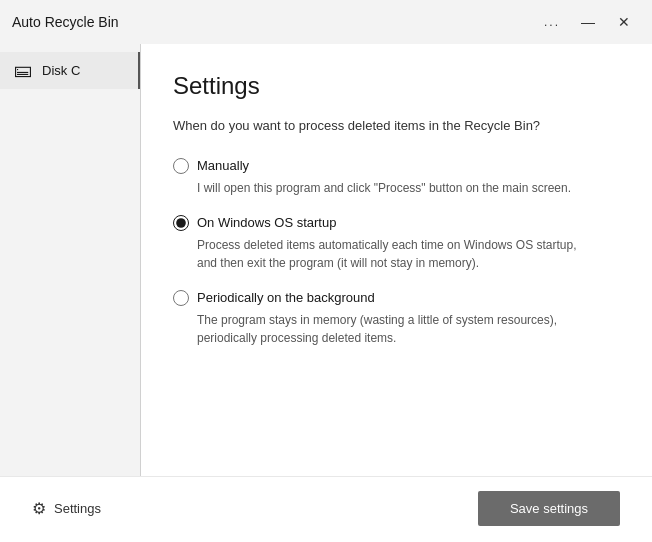  I want to click on radio-manually-description: I will open this program and click "Proc…, so click(397, 188).